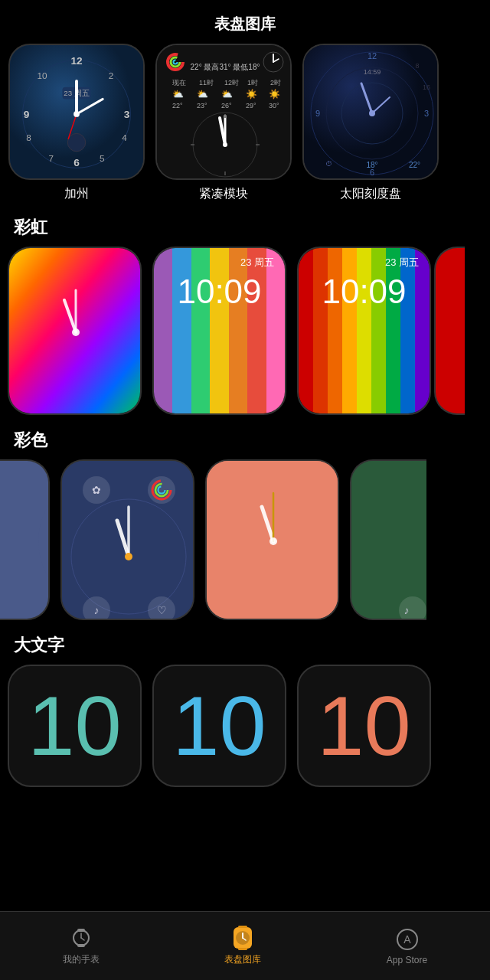  Describe the element at coordinates (243, 960) in the screenshot. I see `tab-face-gallery-label: 表盘图库` at that location.